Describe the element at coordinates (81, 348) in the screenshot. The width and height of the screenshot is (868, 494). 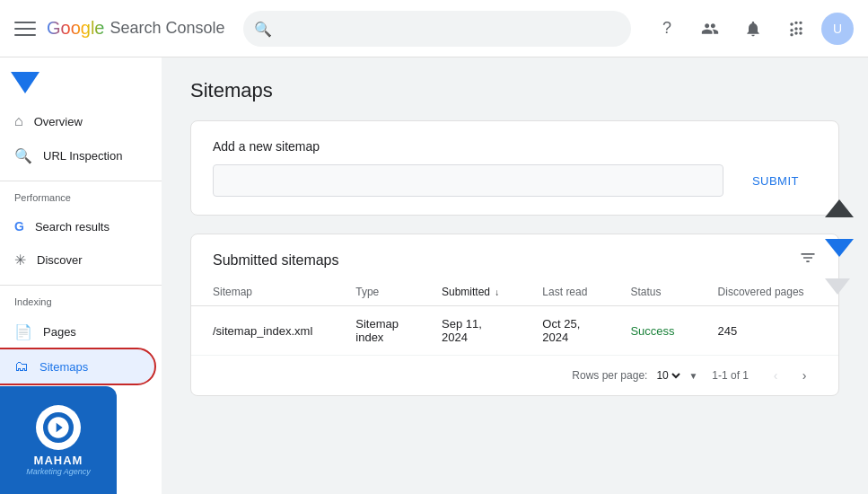
I see `nav-section-indexing: 📄 Pages 🗂 Sitemaps` at that location.